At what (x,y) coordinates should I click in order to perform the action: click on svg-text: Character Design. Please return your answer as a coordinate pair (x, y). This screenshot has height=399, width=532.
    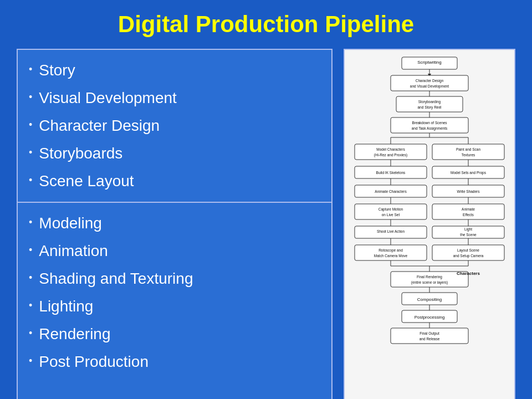
    Looking at the image, I should click on (430, 81).